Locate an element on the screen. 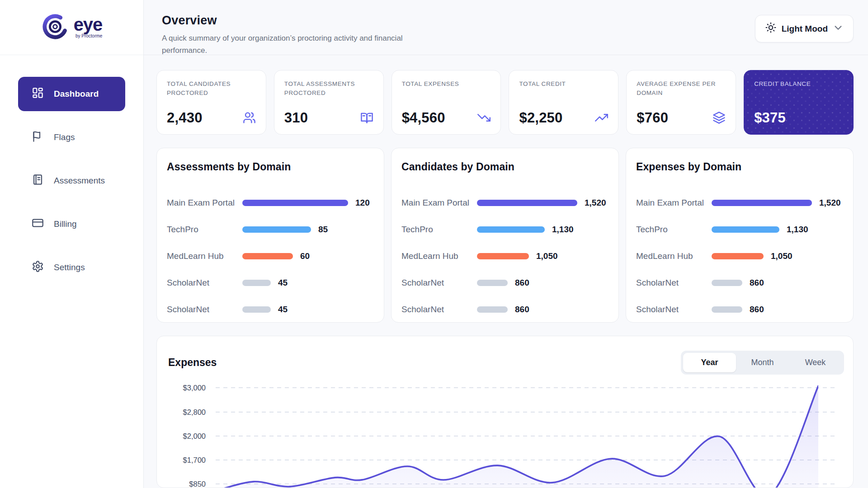 The width and height of the screenshot is (868, 488). stat-card-label: TOTAL EXPENSES is located at coordinates (447, 84).